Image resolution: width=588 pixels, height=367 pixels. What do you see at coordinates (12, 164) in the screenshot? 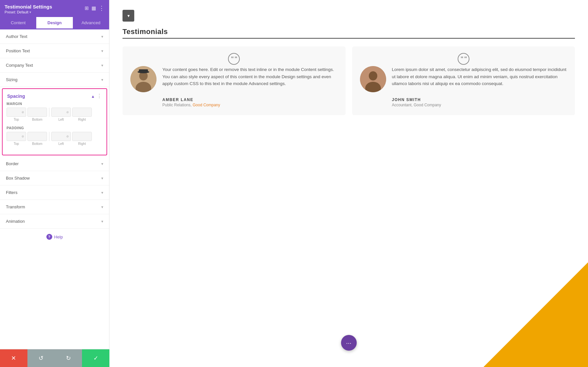
I see `border-label: Border` at bounding box center [12, 164].